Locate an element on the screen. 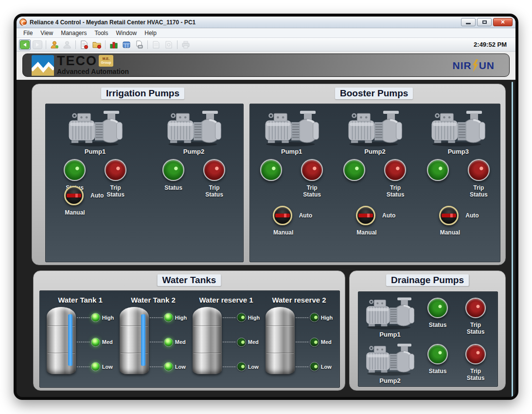 This screenshot has height=414, width=532. clock: 2:49:52 PM is located at coordinates (490, 45).